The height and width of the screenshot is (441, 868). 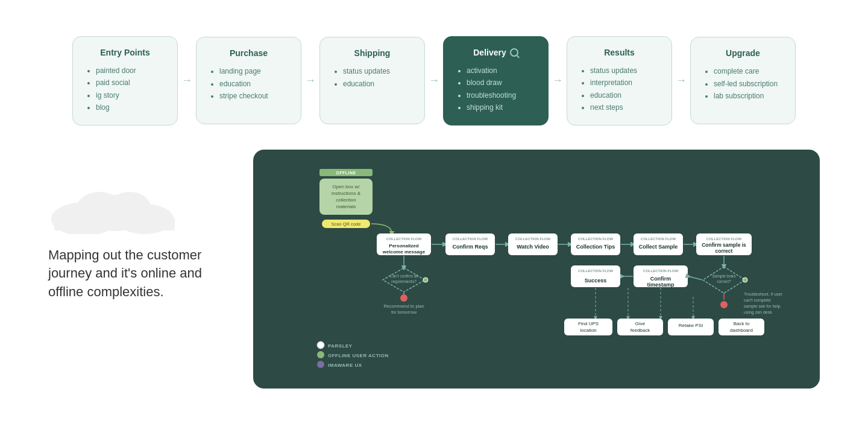 I want to click on list-item: ig story, so click(x=130, y=95).